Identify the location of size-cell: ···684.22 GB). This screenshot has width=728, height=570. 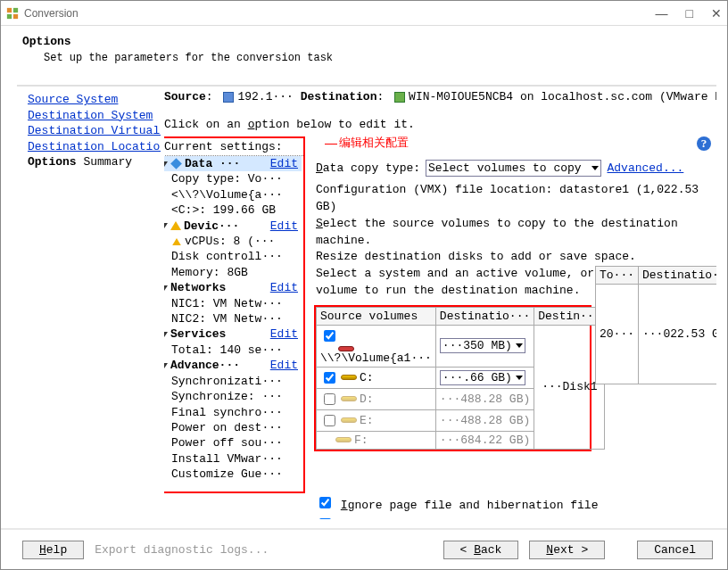
(484, 440).